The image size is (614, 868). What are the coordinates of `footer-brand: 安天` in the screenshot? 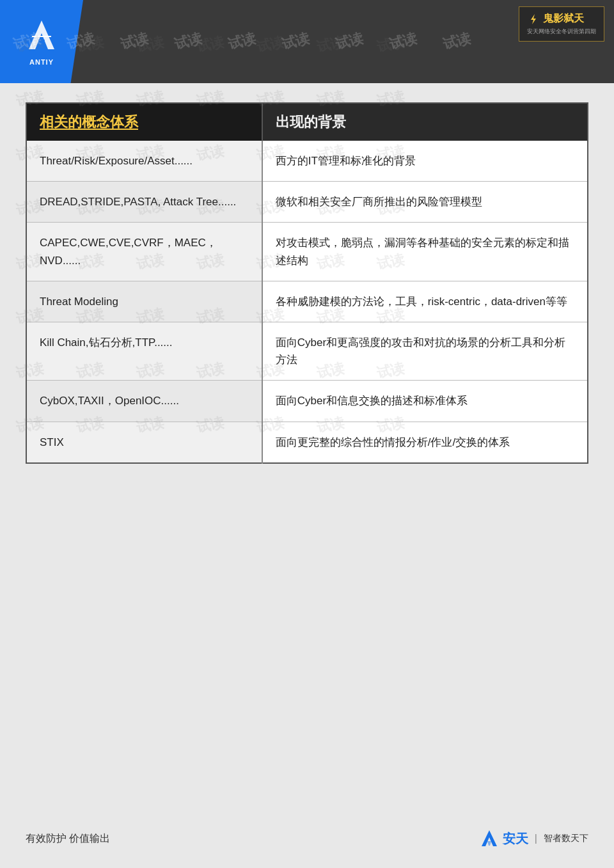 It's located at (516, 839).